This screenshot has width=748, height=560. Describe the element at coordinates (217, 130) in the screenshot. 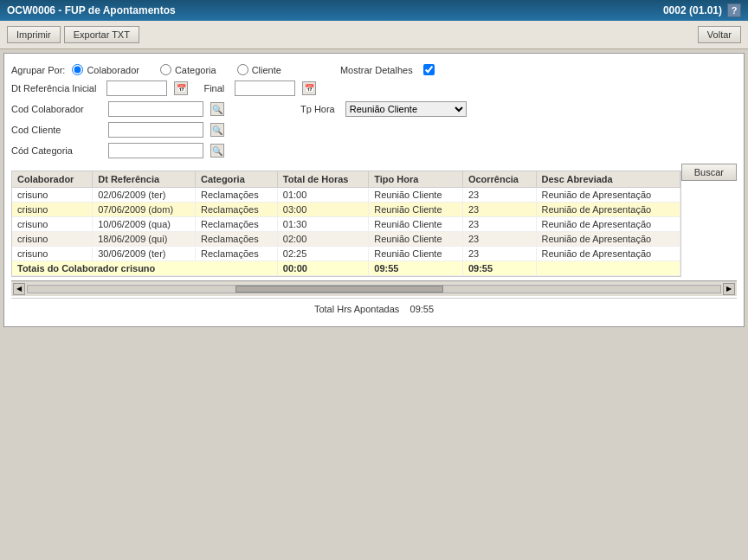

I see `search-cliente-button: 🔍` at that location.